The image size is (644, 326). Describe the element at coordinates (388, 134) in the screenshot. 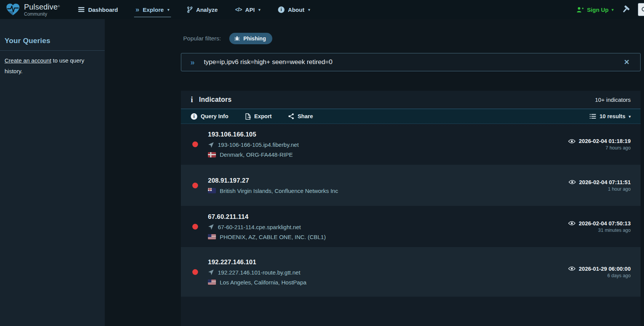

I see `indicator-ip: 193.106.166.105` at that location.